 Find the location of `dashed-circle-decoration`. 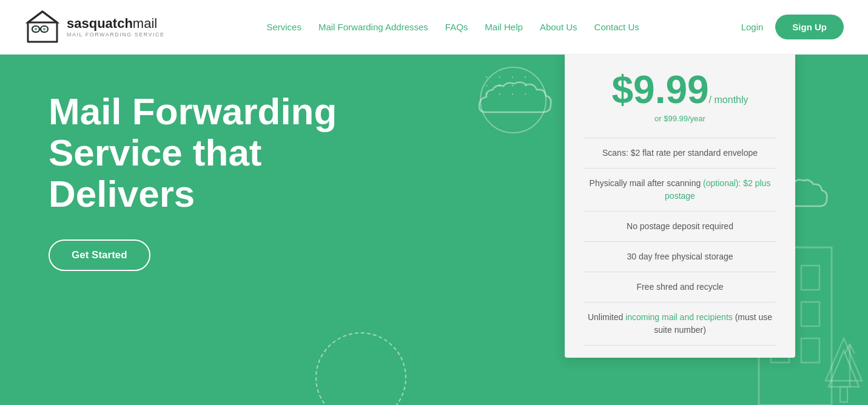

dashed-circle-decoration is located at coordinates (361, 369).